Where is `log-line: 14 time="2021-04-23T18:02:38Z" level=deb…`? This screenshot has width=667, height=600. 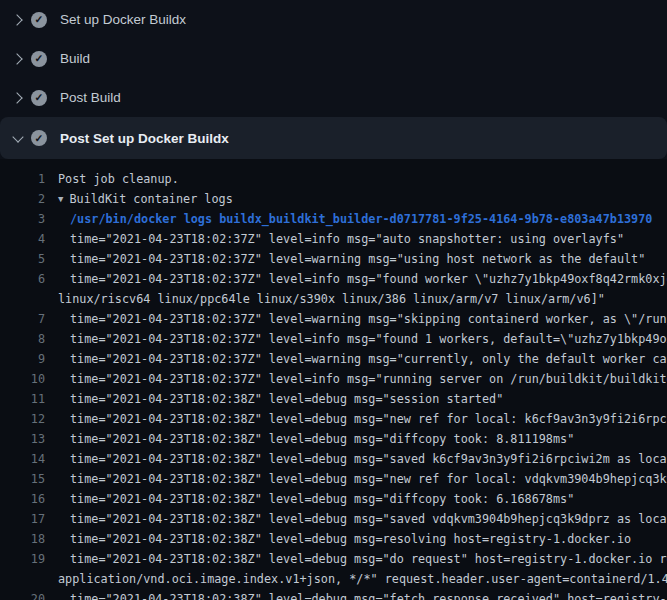 log-line: 14 time="2021-04-23T18:02:38Z" level=deb… is located at coordinates (334, 459).